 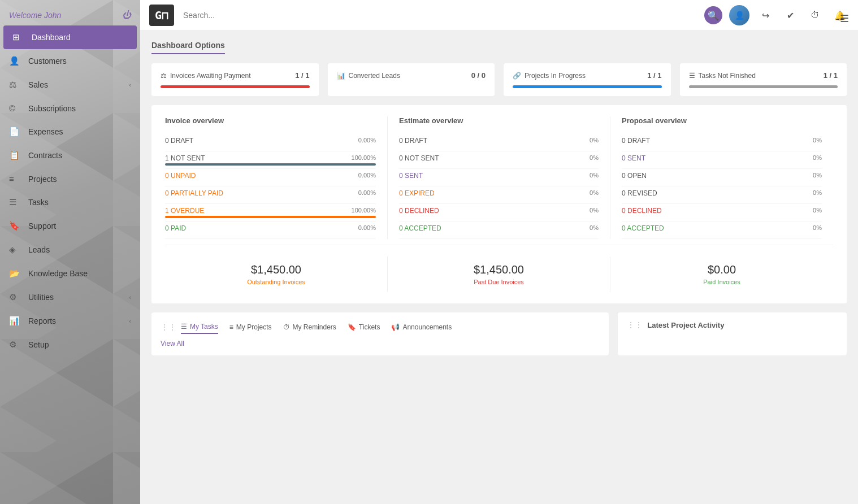 I want to click on estimate-overview-title: Estimate overview, so click(x=499, y=121).